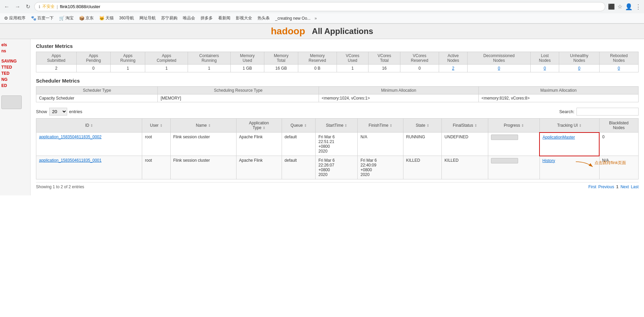  I want to click on bookmark-video-label: 影视大全, so click(244, 18).